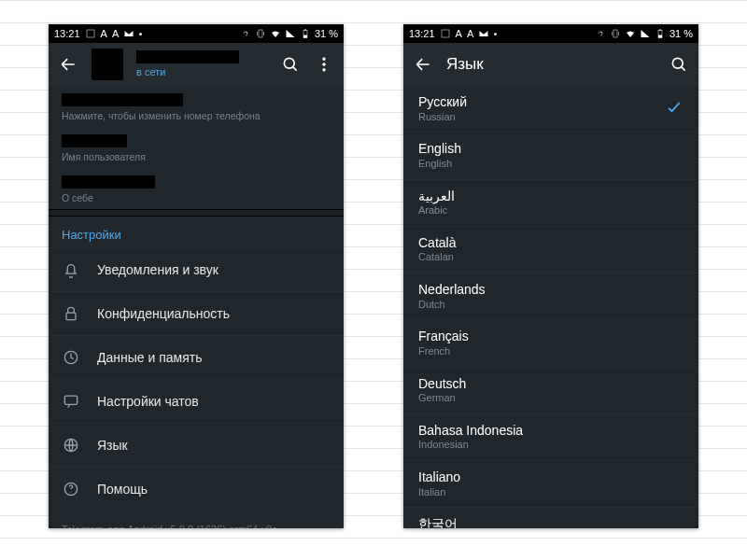  What do you see at coordinates (551, 391) in the screenshot?
I see `language-item: DeutschGerman` at bounding box center [551, 391].